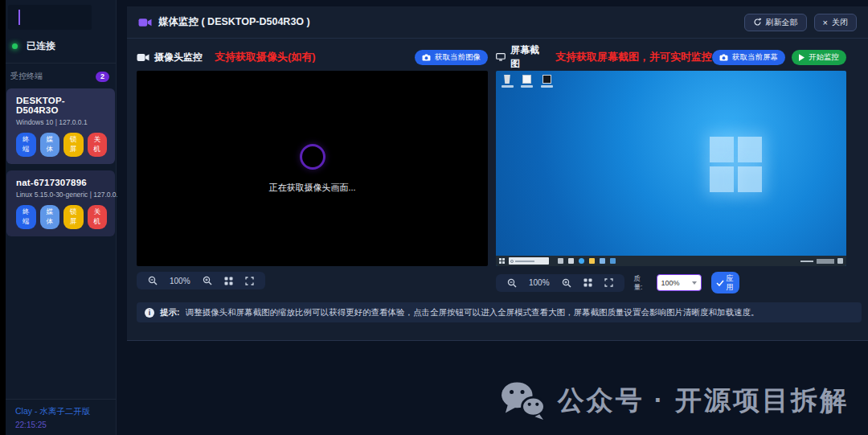  I want to click on apply-quality-button: 应用, so click(725, 283).